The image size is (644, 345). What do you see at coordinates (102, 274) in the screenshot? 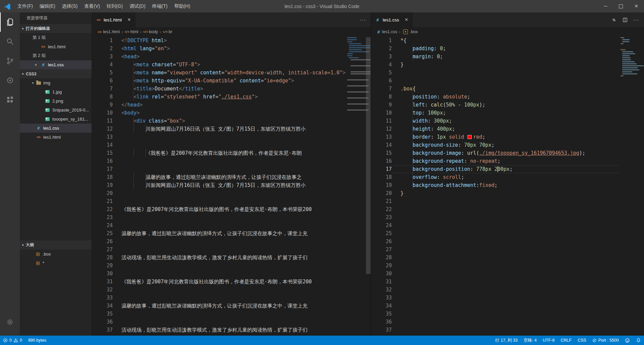
I see `line-number: 30` at bounding box center [102, 274].